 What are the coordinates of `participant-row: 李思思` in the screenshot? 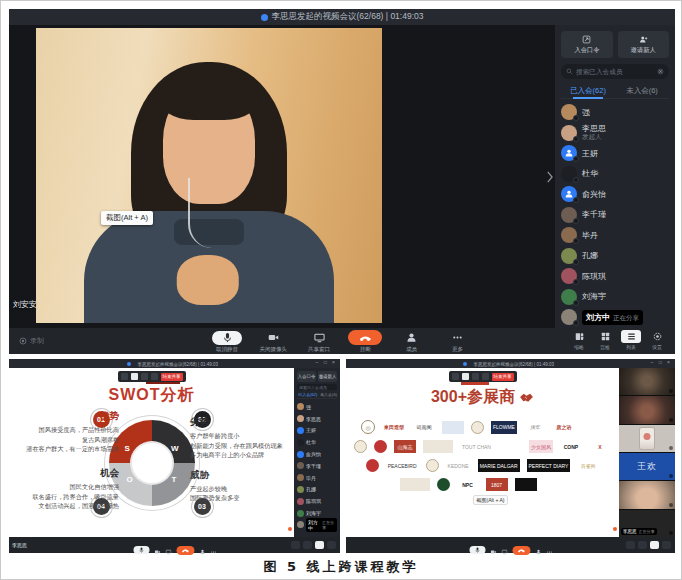 It's located at (317, 419).